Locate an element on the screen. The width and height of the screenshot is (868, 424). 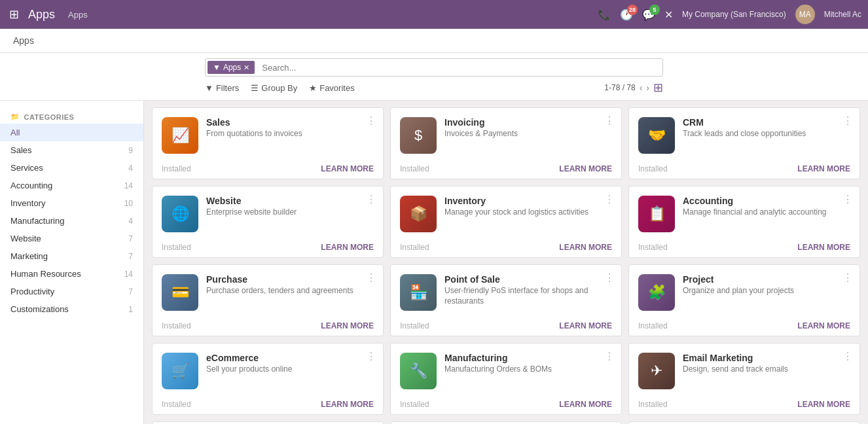
app-card: ⋮ 📦 Inventory Manage your stock and logi… is located at coordinates (506, 222).